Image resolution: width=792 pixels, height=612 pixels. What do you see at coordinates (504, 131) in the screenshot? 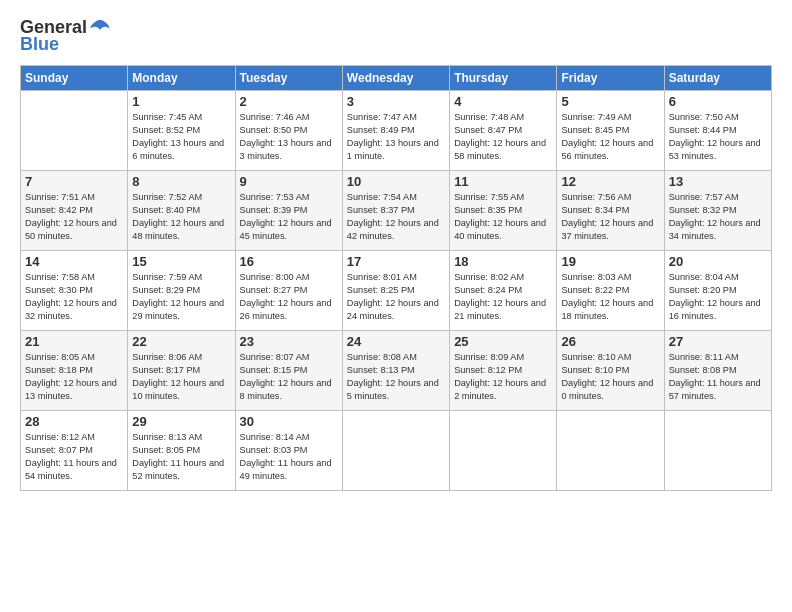
I see `calendar-cell: 4Sunrise: 7:48 AM Sunset: 8:47 PM Daylig…` at bounding box center [504, 131].